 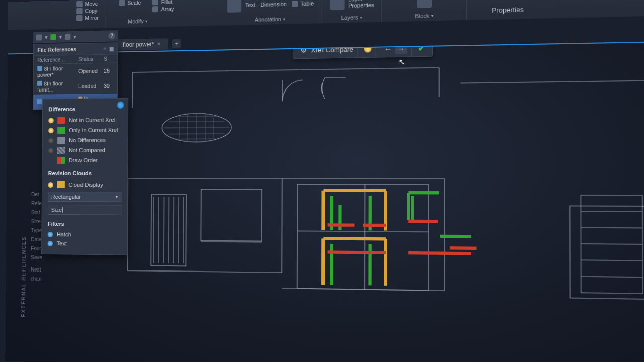 What do you see at coordinates (400, 48) in the screenshot?
I see `next-diff-button: →` at bounding box center [400, 48].